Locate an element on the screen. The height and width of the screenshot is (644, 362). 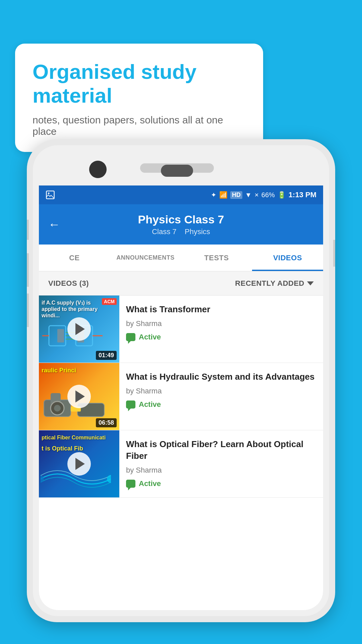
signal-icon: 📶 is located at coordinates (223, 195).